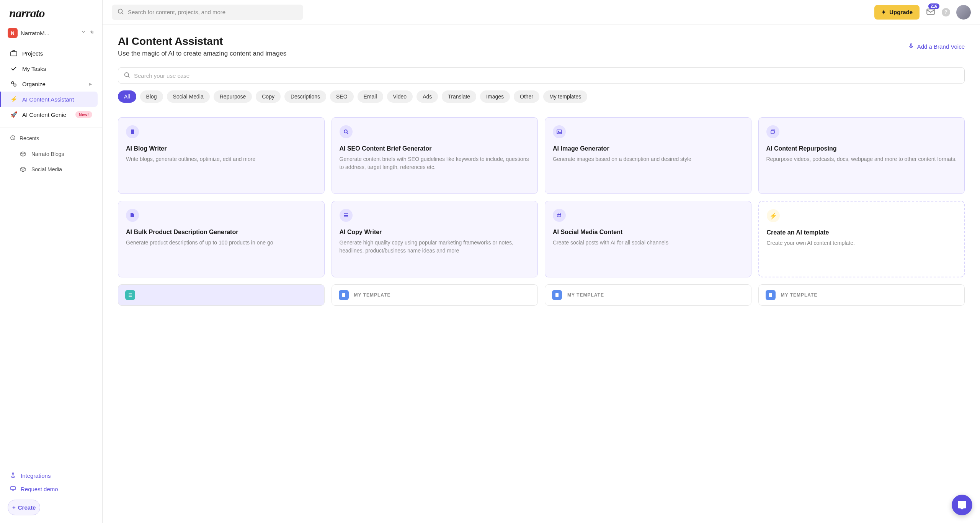 The height and width of the screenshot is (523, 980). What do you see at coordinates (51, 34) in the screenshot?
I see `workspace-selector: N NarratoM...` at bounding box center [51, 34].